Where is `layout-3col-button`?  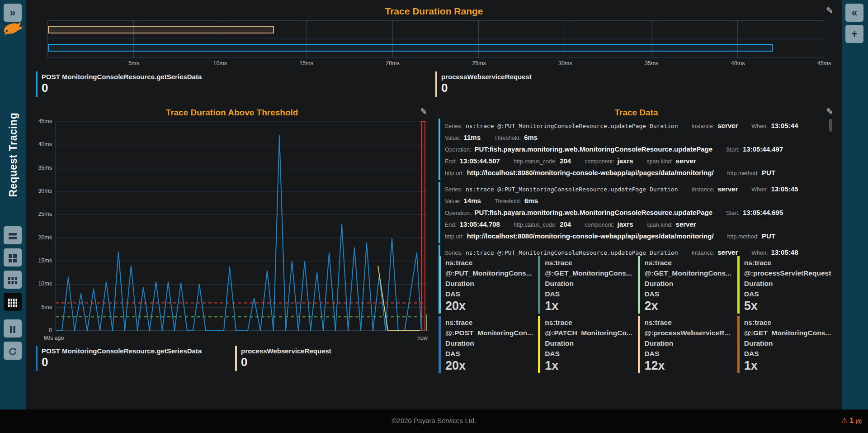
layout-3col-button is located at coordinates (13, 280).